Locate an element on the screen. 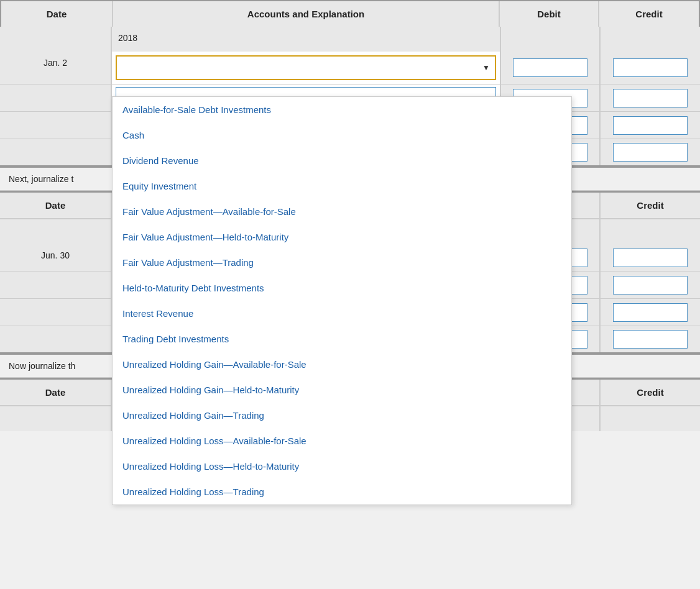 The width and height of the screenshot is (700, 589). dropdown-item-3: Equity Investment is located at coordinates (342, 186).